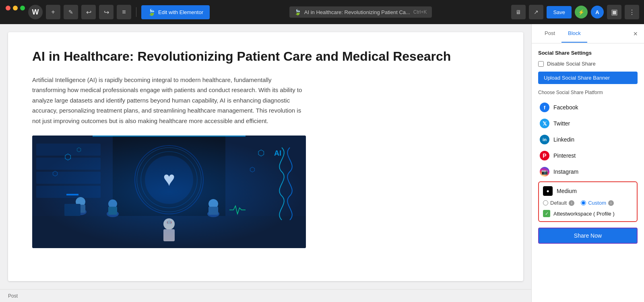  Describe the element at coordinates (588, 92) in the screenshot. I see `platform-section-title: Choose Social Share Platform` at that location.